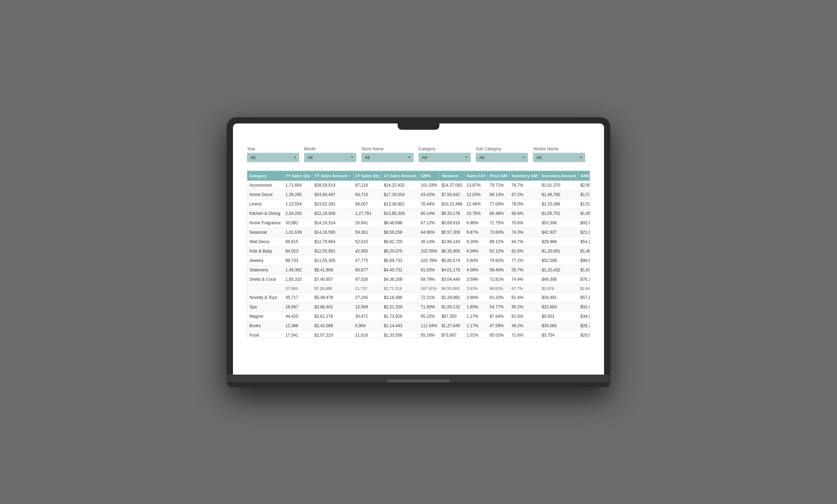 This screenshot has height=504, width=837. I want to click on cell-tySalesAmount: $3,80,461, so click(333, 307).